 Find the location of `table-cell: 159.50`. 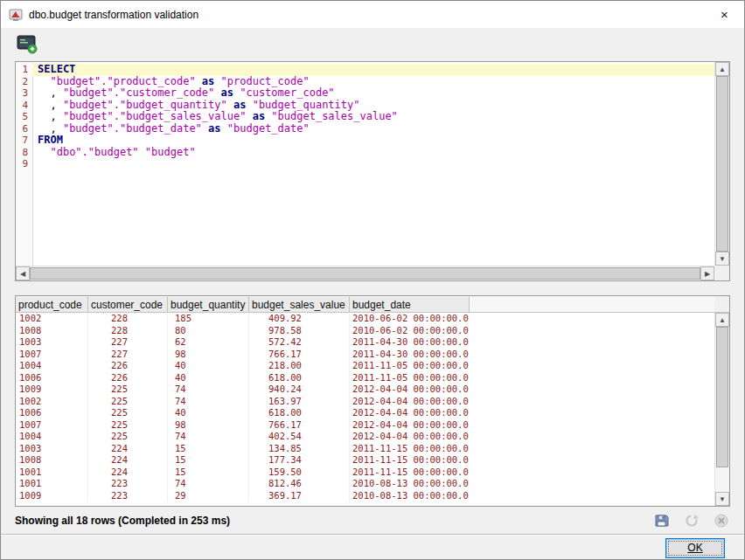

table-cell: 159.50 is located at coordinates (299, 473).